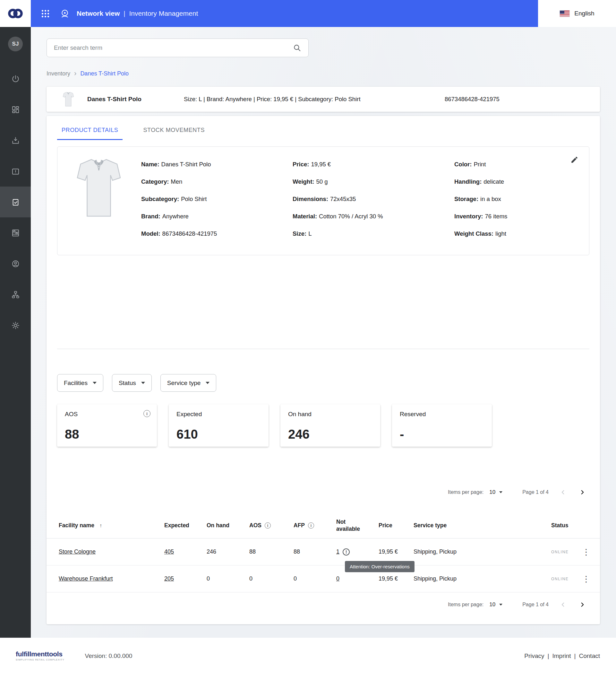 Image resolution: width=616 pixels, height=674 pixels. What do you see at coordinates (338, 222) in the screenshot?
I see `field-material: Material:Cotton 70% / Acryl 30 %` at bounding box center [338, 222].